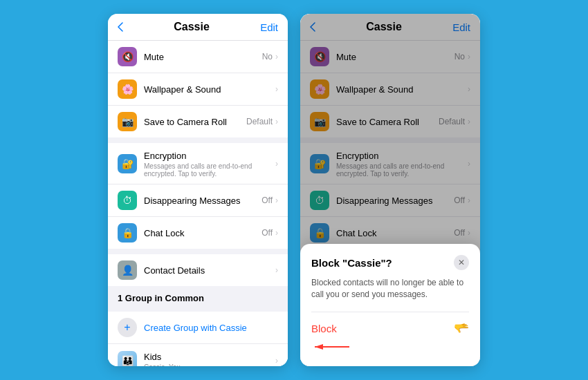 This screenshot has height=380, width=588. Describe the element at coordinates (127, 122) in the screenshot. I see `camera-icon: 📷` at that location.